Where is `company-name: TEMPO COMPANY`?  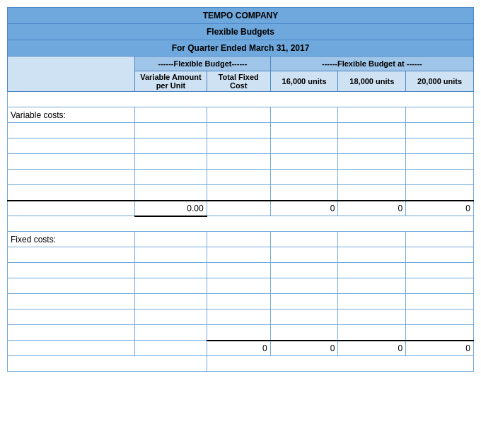
company-name: TEMPO COMPANY is located at coordinates (240, 16).